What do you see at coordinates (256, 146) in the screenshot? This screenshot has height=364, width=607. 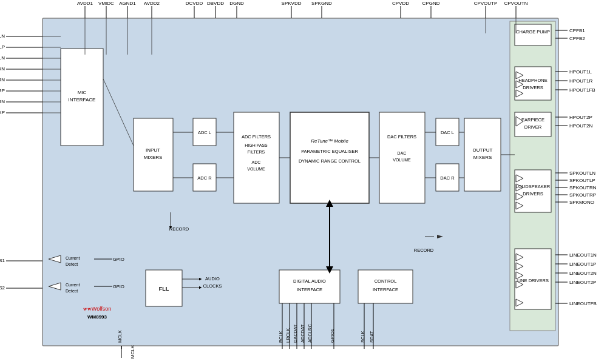 I see `hpf-label: HIGH PASS` at bounding box center [256, 146].